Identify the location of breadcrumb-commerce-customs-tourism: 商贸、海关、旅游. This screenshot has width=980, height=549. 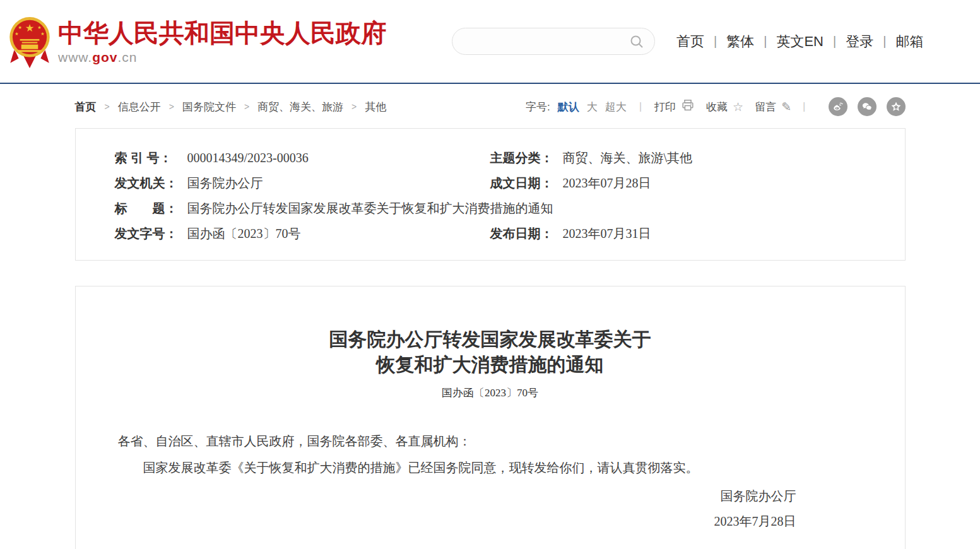
(300, 107).